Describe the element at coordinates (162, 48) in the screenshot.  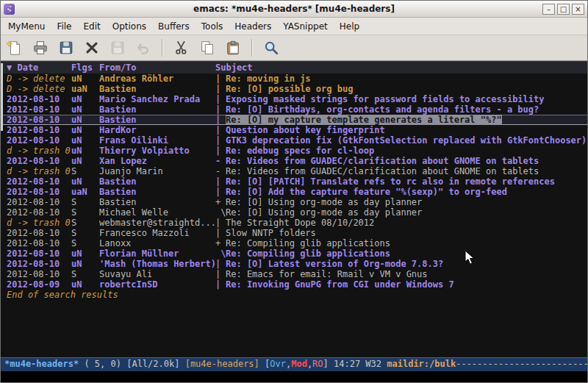
I see `toolbar-separator` at that location.